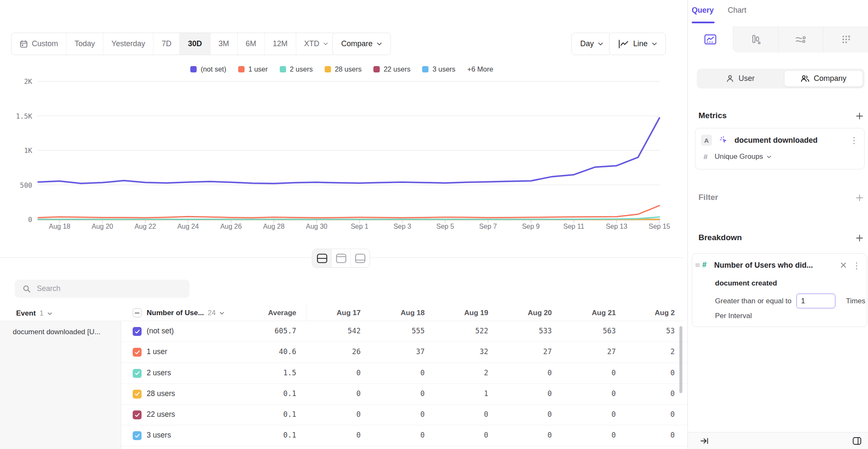 This screenshot has width=868, height=449. What do you see at coordinates (335, 352) in the screenshot?
I see `cell-value: 26` at bounding box center [335, 352].